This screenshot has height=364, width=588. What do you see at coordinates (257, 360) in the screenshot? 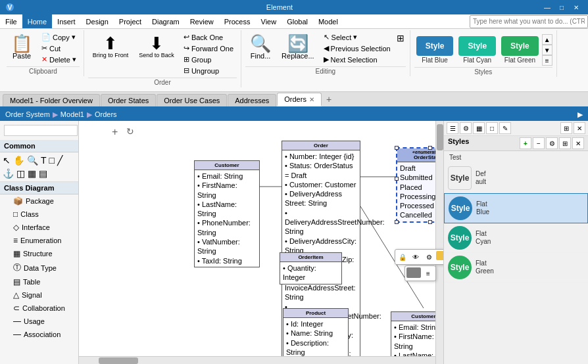
I see `horizontal-scrollbar` at bounding box center [257, 360].